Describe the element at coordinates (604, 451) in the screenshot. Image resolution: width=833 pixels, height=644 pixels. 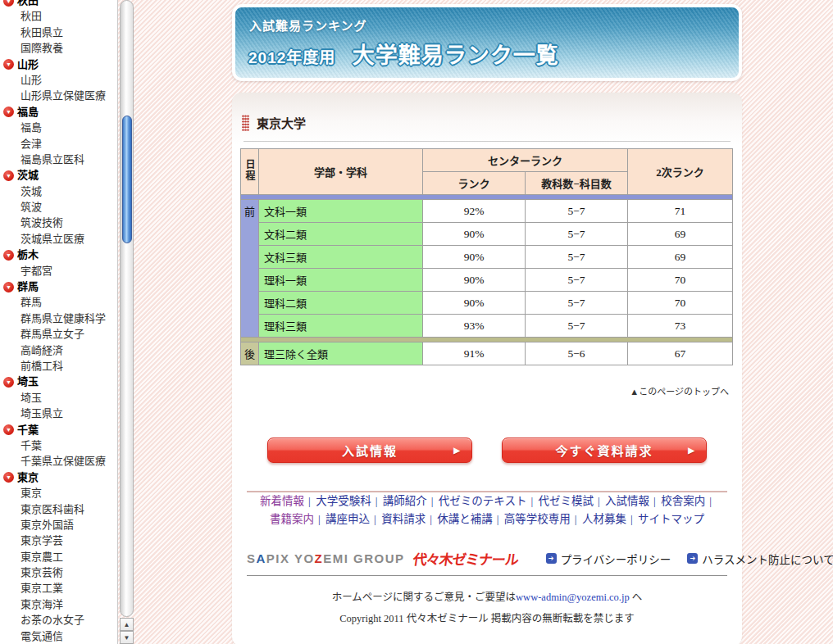
I see `request-materials-button: 今すぐ資料請求 ▶` at that location.